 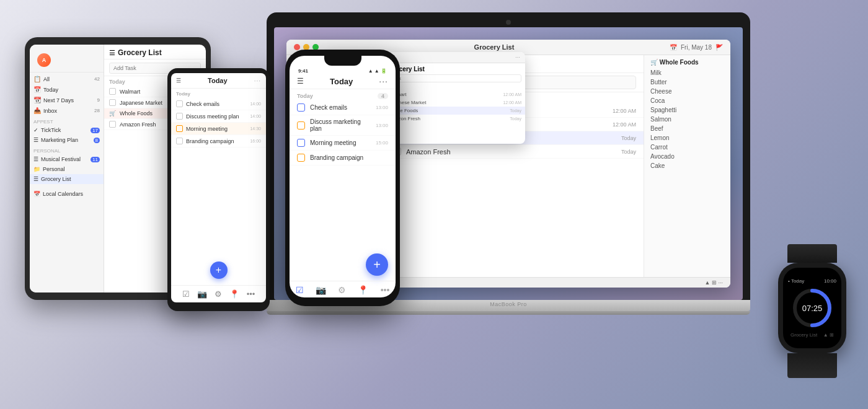 What do you see at coordinates (451, 78) in the screenshot?
I see `mini-add-task` at bounding box center [451, 78].